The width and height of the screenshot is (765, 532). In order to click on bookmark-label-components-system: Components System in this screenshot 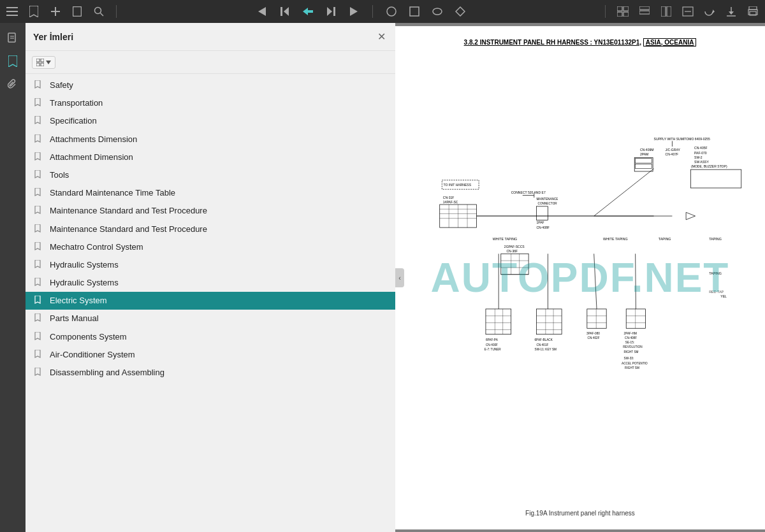, I will do `click(88, 337)`.